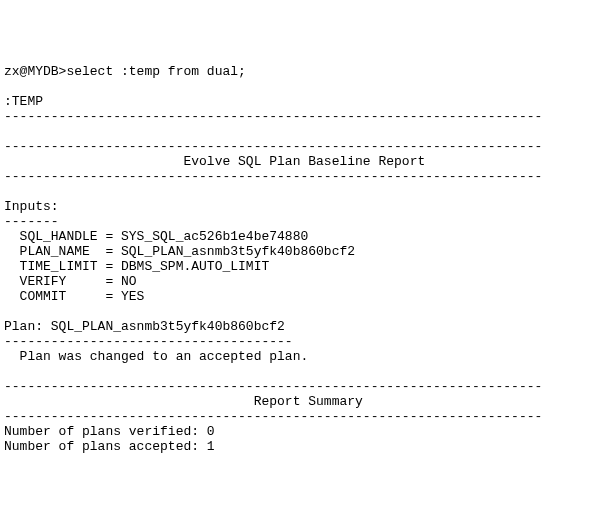 This screenshot has width=589, height=507. What do you see at coordinates (110, 432) in the screenshot?
I see `verified-line: Number of plans verified: 0` at bounding box center [110, 432].